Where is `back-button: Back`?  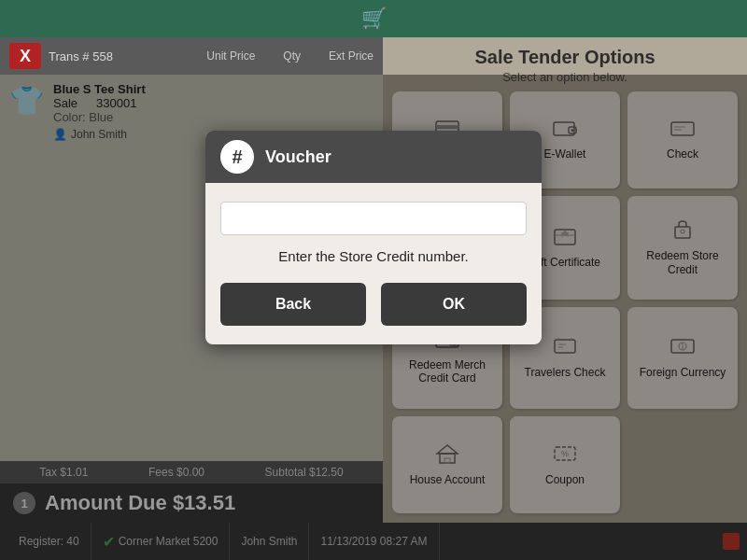
back-button: Back is located at coordinates (293, 304).